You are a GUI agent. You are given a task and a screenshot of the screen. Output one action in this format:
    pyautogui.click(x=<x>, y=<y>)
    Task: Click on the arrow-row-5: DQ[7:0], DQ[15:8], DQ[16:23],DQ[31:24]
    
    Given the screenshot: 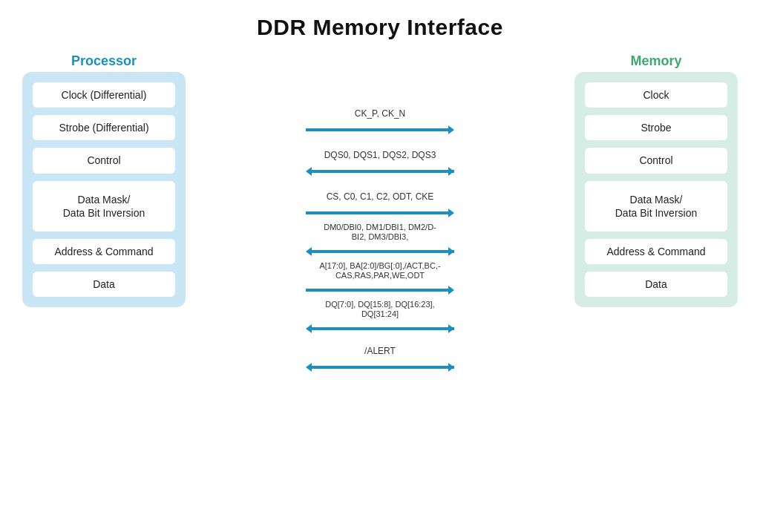 What is the action you would take?
    pyautogui.click(x=380, y=318)
    